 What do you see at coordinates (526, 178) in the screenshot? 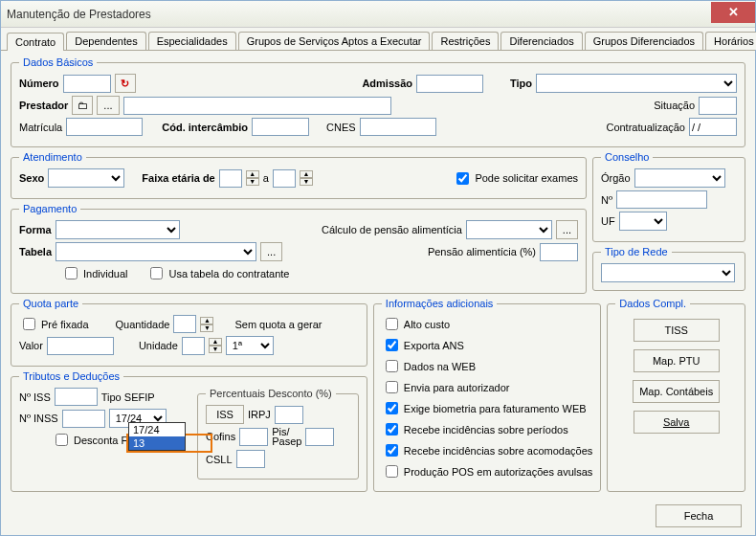
I see `pode-solicitar-label: Pode solicitar exames` at bounding box center [526, 178].